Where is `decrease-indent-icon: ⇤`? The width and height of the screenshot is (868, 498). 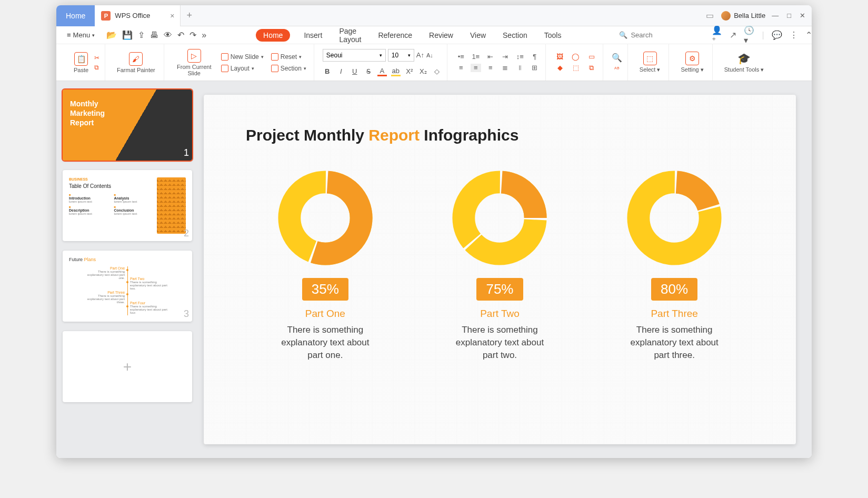
decrease-indent-icon: ⇤ is located at coordinates (491, 57).